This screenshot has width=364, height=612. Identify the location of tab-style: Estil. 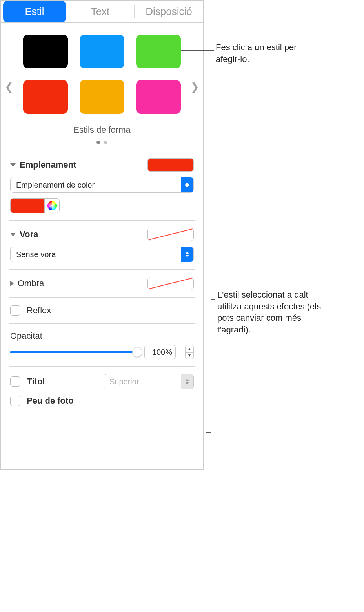
(35, 12).